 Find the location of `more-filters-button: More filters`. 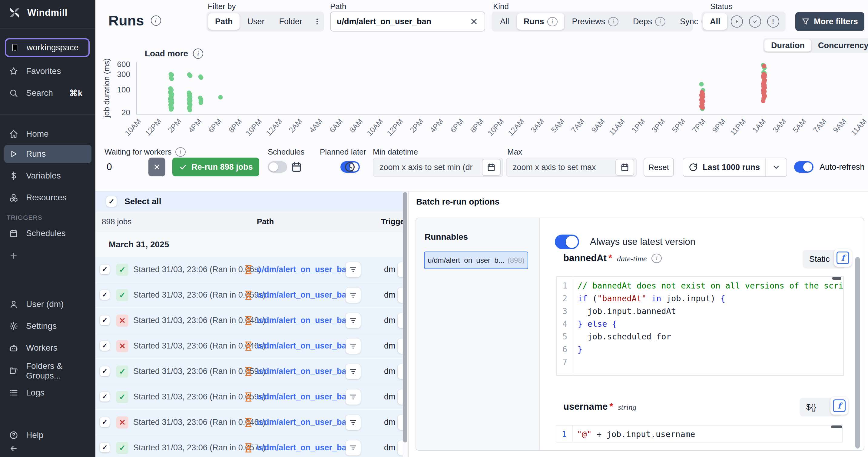

more-filters-button: More filters is located at coordinates (830, 22).